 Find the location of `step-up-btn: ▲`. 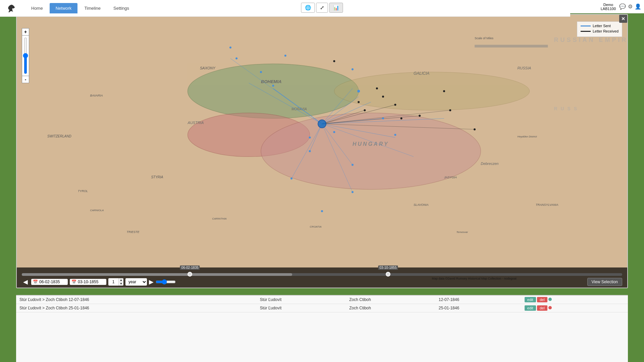

step-up-btn: ▲ is located at coordinates (121, 280).